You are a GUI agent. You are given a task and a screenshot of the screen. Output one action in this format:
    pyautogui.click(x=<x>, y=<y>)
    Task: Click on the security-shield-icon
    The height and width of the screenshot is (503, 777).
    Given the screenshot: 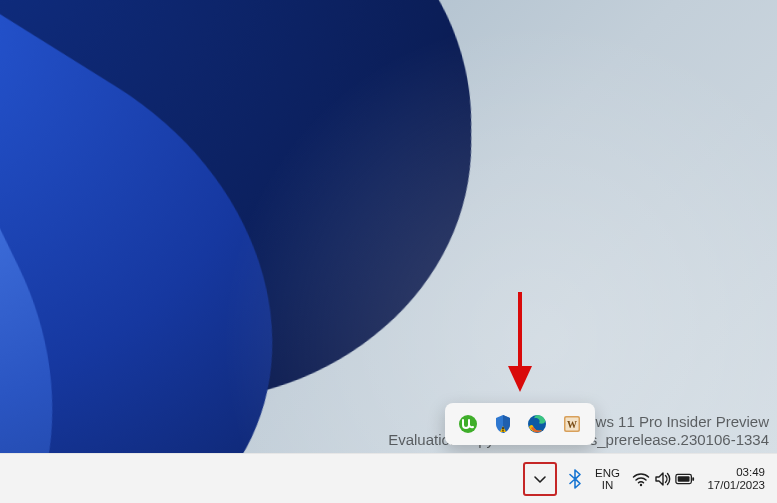 What is the action you would take?
    pyautogui.click(x=503, y=424)
    